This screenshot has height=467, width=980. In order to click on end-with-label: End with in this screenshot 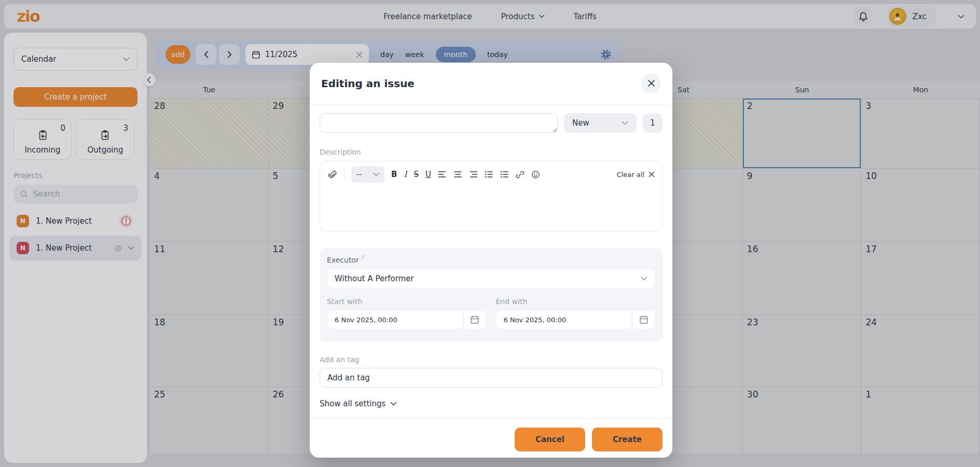, I will do `click(576, 301)`.